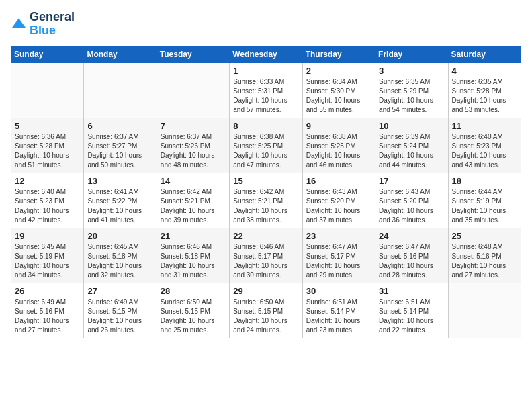 This screenshot has height=411, width=532. What do you see at coordinates (120, 145) in the screenshot?
I see `calendar-cell: 6Sunrise: 6:37 AMSunset: 5:27 PMDaylight…` at bounding box center [120, 145].